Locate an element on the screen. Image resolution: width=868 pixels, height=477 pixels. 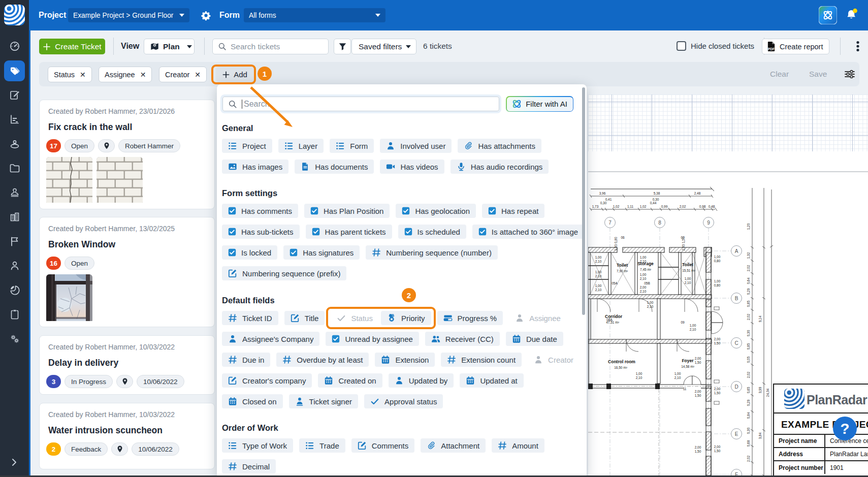
svg-text: 0,98 is located at coordinates (703, 206).